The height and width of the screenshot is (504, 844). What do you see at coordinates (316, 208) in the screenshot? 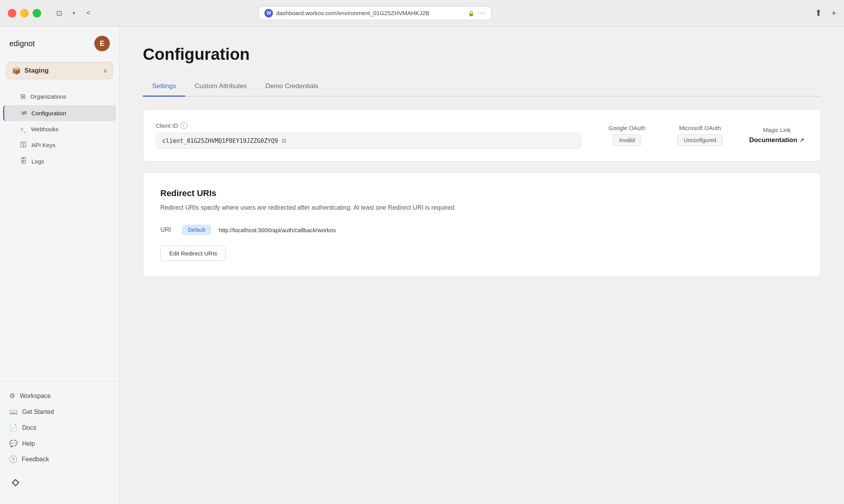
I see `redirect-uris-description: Redirect URIs specify where users are re…` at bounding box center [316, 208].